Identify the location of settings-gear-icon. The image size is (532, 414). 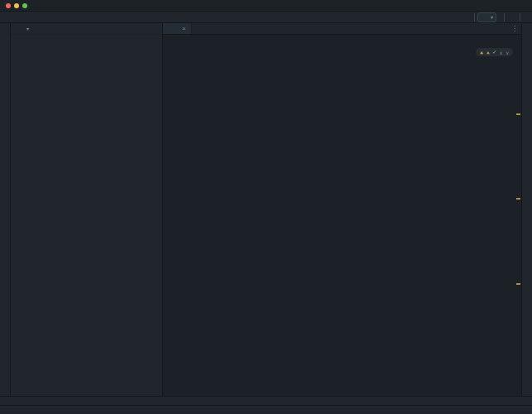
(141, 29).